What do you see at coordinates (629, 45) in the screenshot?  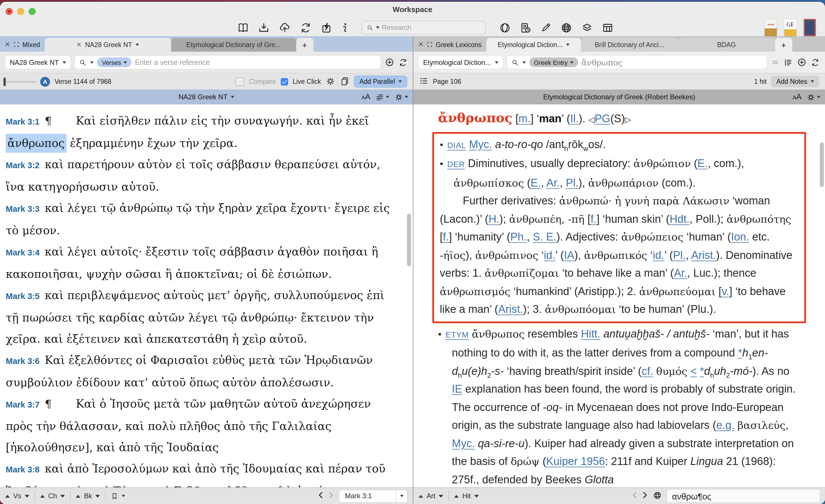 I see `tab-brill-dictionary: Brill Dictionary of Anci...` at bounding box center [629, 45].